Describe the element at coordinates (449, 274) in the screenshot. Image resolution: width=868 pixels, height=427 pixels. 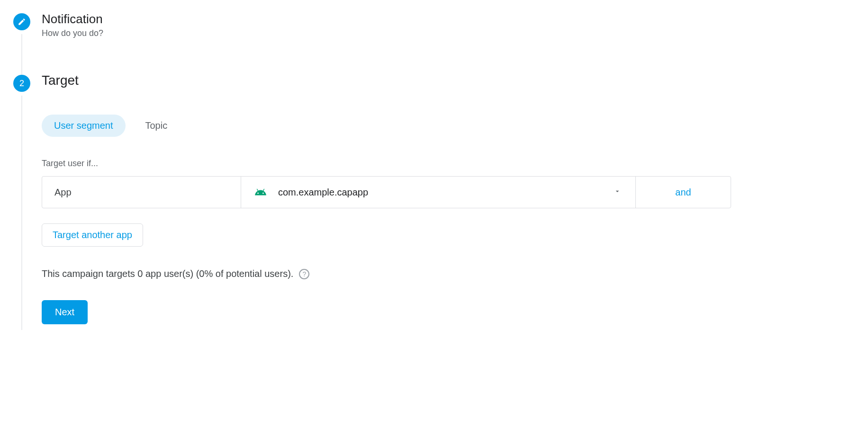
I see `campaign-note: This campaign targets 0 app user(s) (0% …` at that location.